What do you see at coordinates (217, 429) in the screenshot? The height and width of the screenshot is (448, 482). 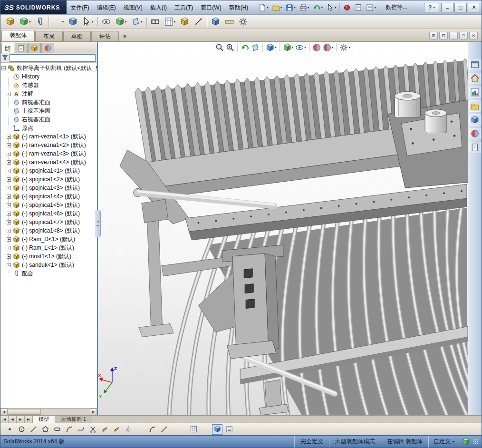 I see `shaded-sketch-contours-button` at bounding box center [217, 429].